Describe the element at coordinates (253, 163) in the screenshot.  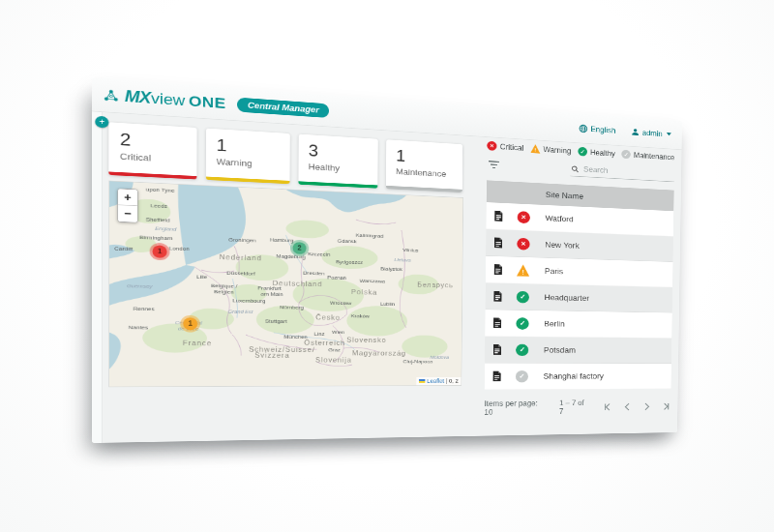
I see `card-label: Warning` at that location.